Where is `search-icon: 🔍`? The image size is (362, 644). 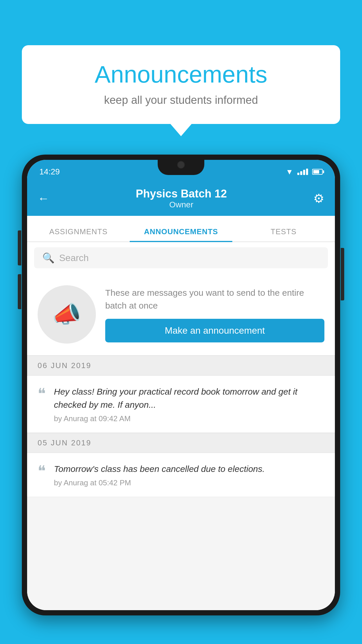 search-icon: 🔍 is located at coordinates (48, 258).